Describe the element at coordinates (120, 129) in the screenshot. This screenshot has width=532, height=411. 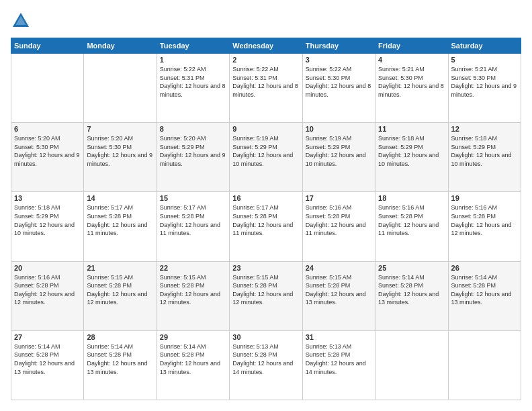
I see `day-number: 7` at that location.